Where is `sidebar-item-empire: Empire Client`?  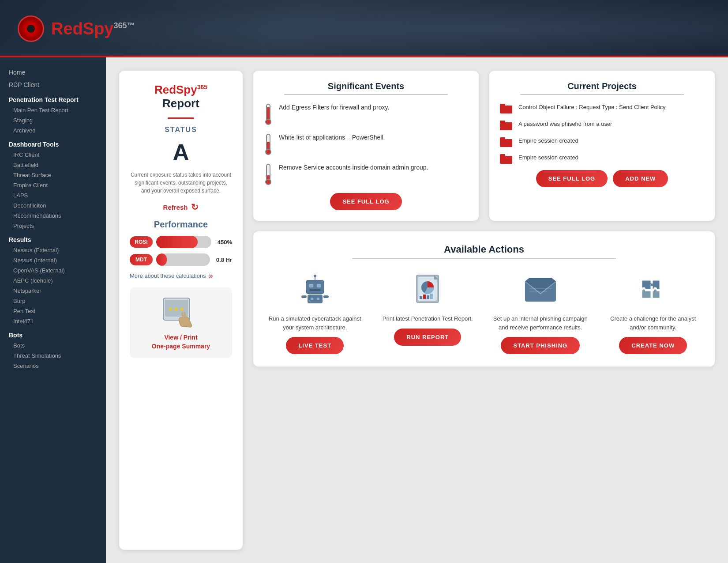 sidebar-item-empire: Empire Client is located at coordinates (53, 185).